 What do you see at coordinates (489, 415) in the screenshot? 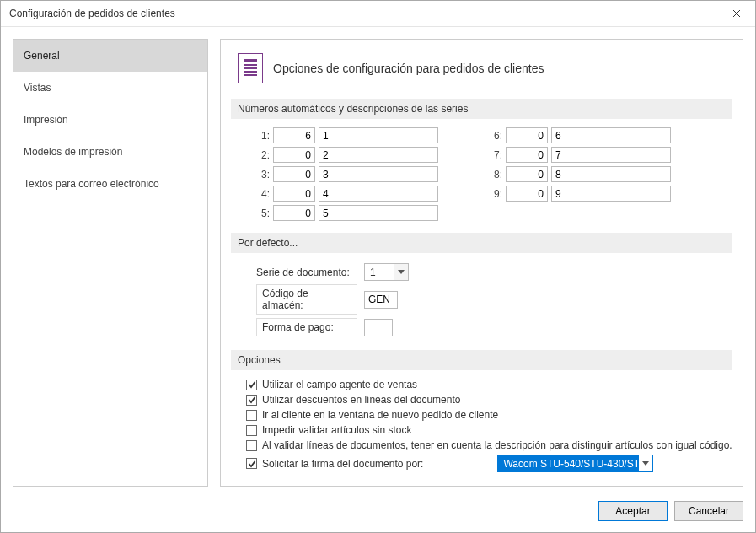
I see `option-ir-al-cliente: Ir al cliente en la ventana de nuevo ped…` at bounding box center [489, 415].